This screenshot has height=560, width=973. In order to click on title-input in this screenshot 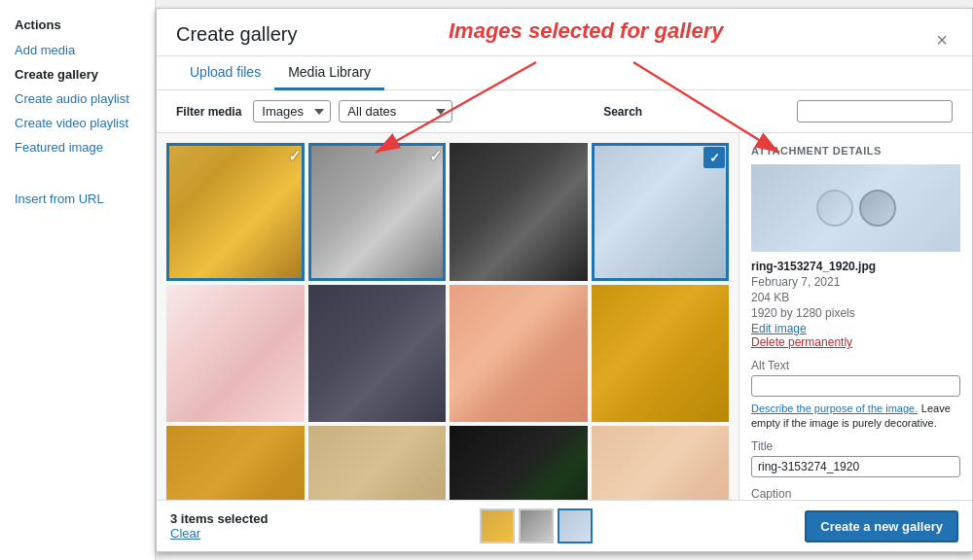, I will do `click(856, 467)`.